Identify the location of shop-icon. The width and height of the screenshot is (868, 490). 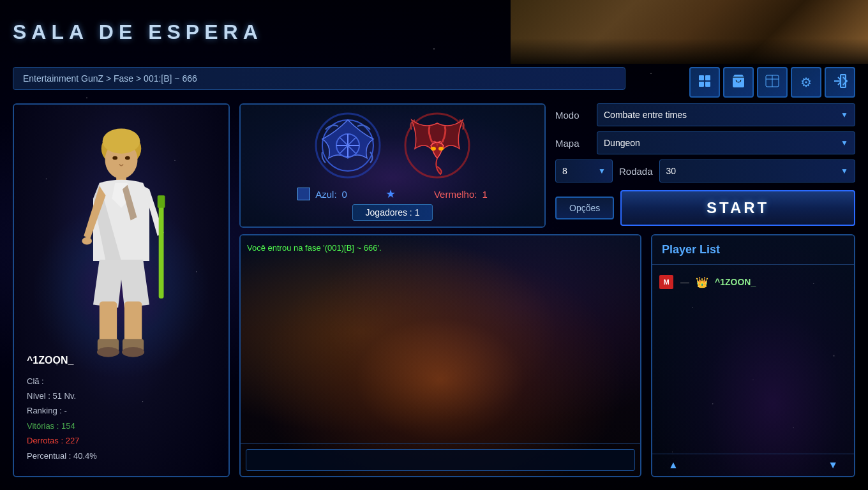
(738, 83).